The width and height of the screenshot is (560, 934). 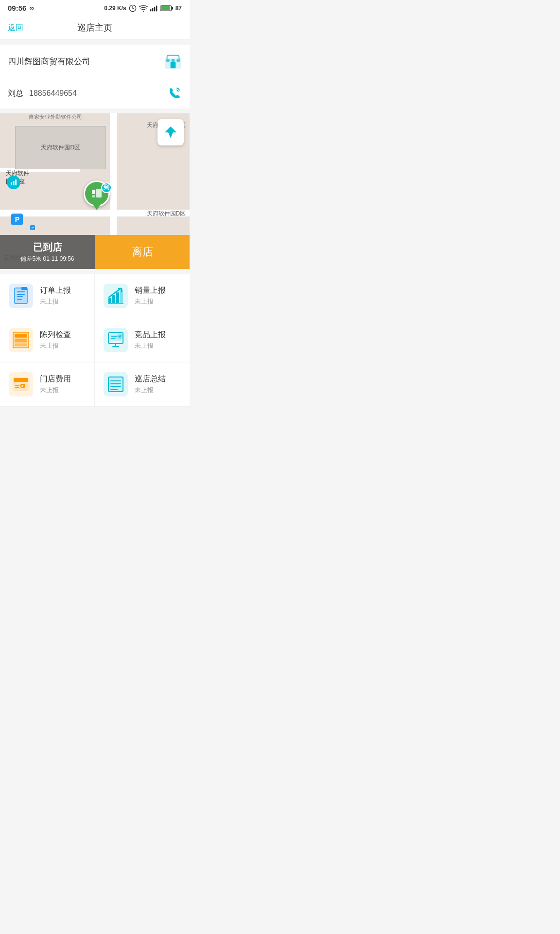 What do you see at coordinates (55, 117) in the screenshot?
I see `map-label-top: 自家安业外勤软件公司` at bounding box center [55, 117].